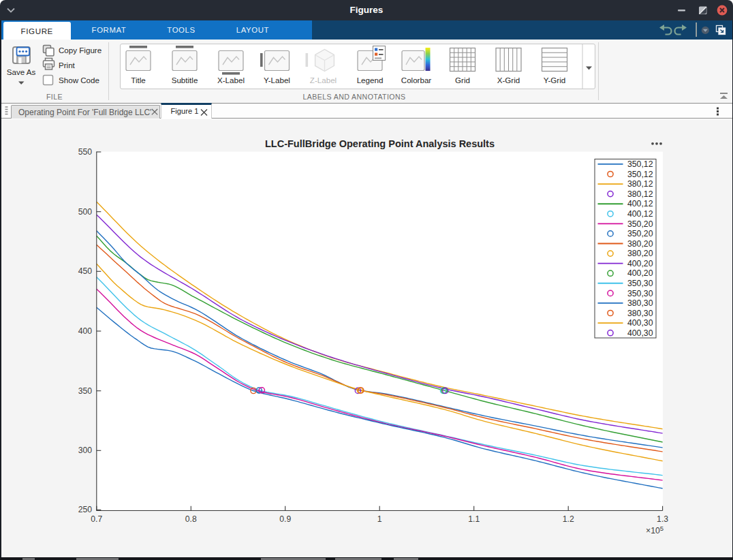 The height and width of the screenshot is (560, 733). I want to click on svg-text: 1.1, so click(474, 519).